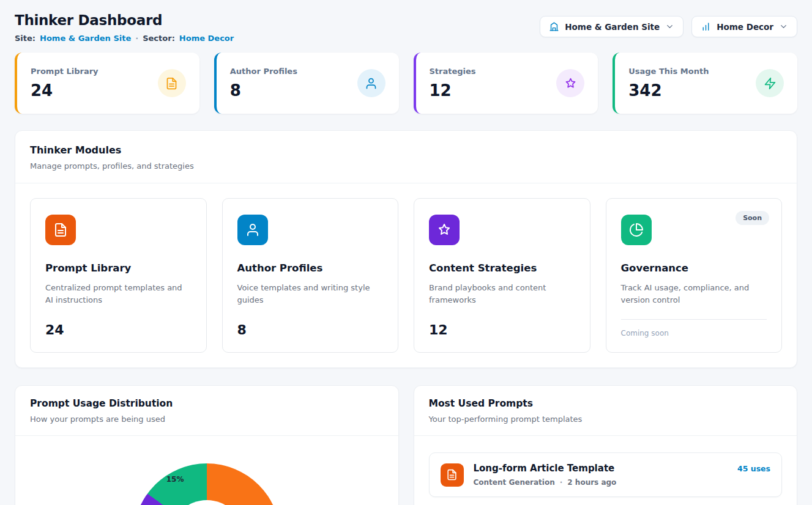 The width and height of the screenshot is (812, 505). What do you see at coordinates (311, 268) in the screenshot?
I see `module-title: Author Profiles` at bounding box center [311, 268].